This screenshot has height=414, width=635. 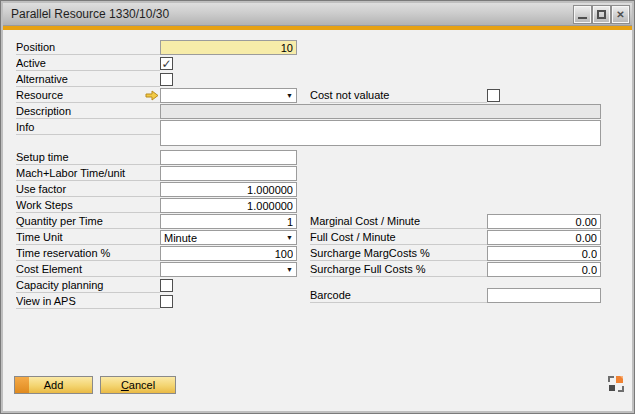 What do you see at coordinates (544, 222) in the screenshot?
I see `marginal-cost-input` at bounding box center [544, 222].